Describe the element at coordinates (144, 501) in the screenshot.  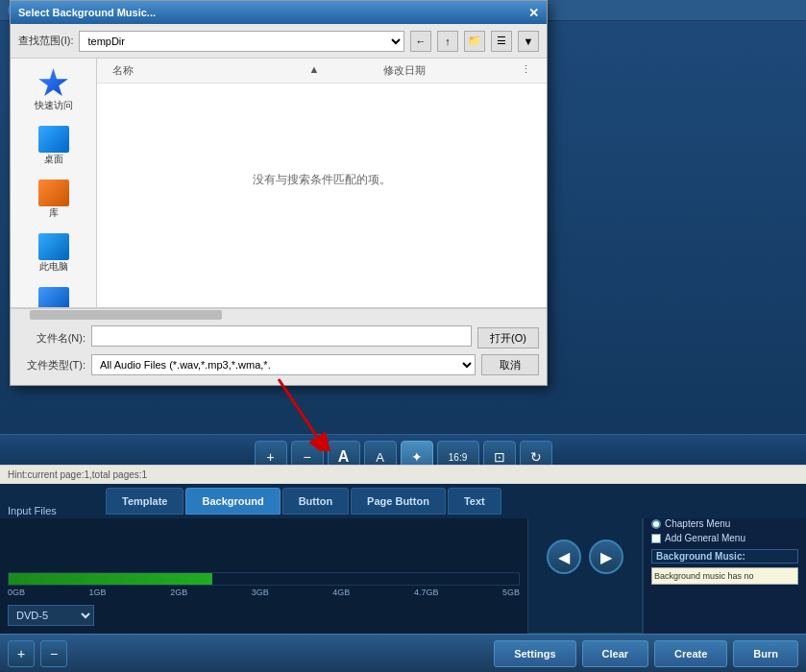
I see `tab-template: Template` at that location.